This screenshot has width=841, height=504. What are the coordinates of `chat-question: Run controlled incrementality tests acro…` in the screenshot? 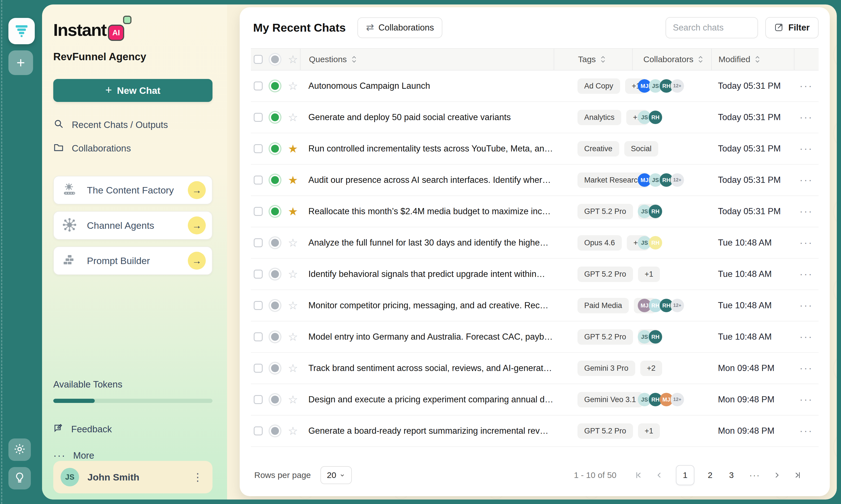 It's located at (427, 149).